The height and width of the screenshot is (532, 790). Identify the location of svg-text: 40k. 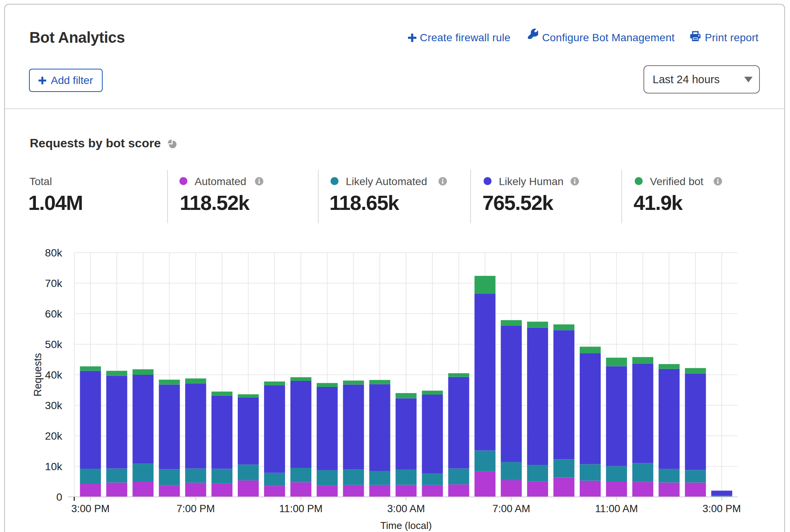
(54, 375).